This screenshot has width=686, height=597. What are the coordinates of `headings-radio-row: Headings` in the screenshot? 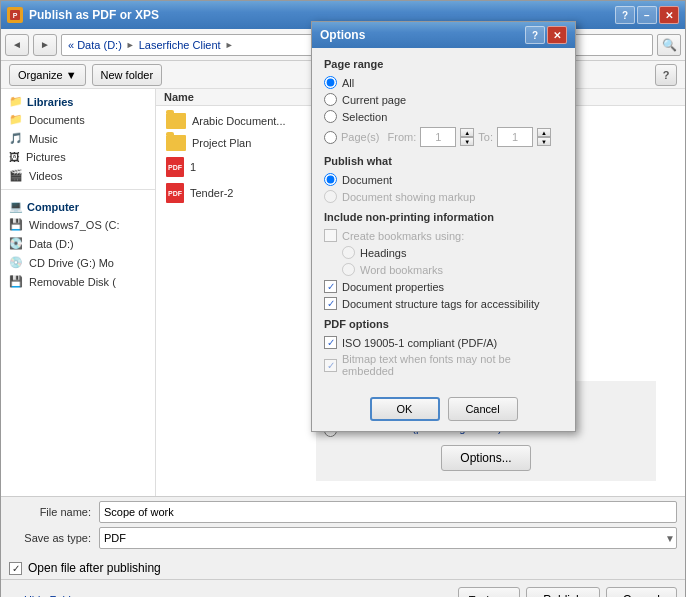 It's located at (444, 252).